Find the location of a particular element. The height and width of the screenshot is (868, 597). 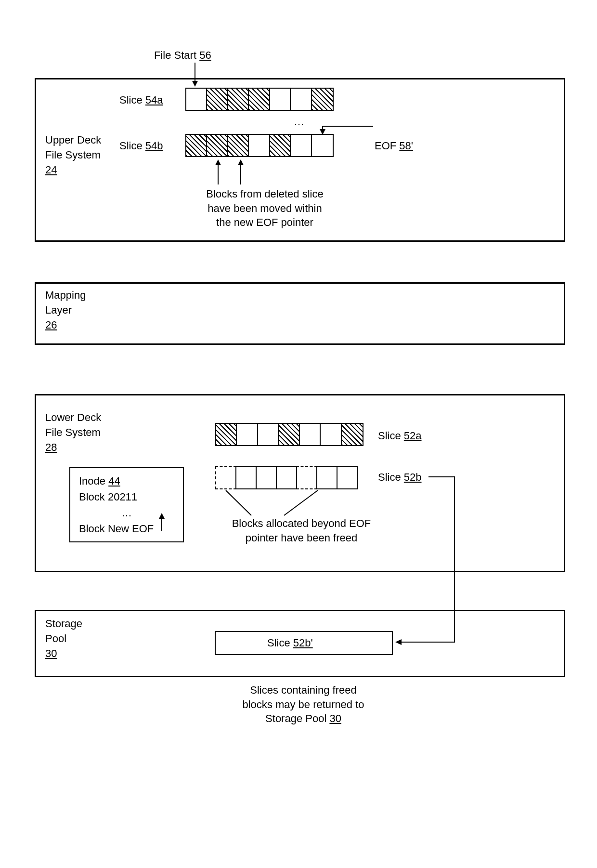

mapping-text2: Layer is located at coordinates (59, 310).